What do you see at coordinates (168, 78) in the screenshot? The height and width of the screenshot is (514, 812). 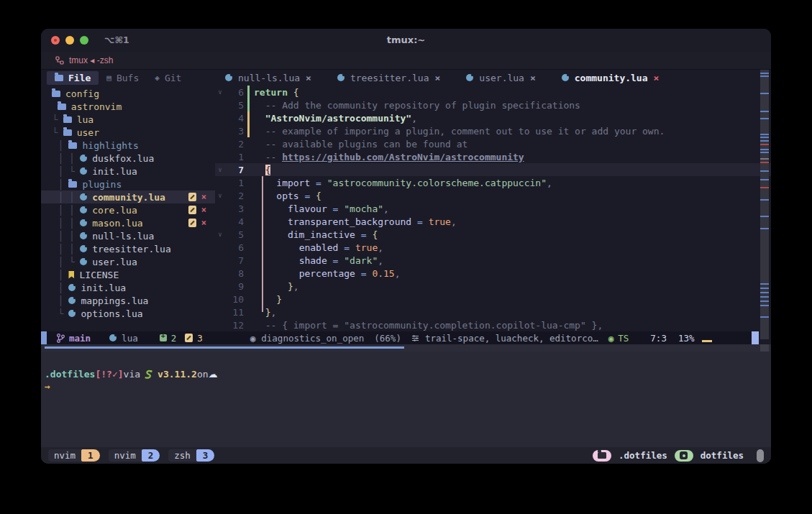 I see `neotree-tab-git: ◈Git` at bounding box center [168, 78].